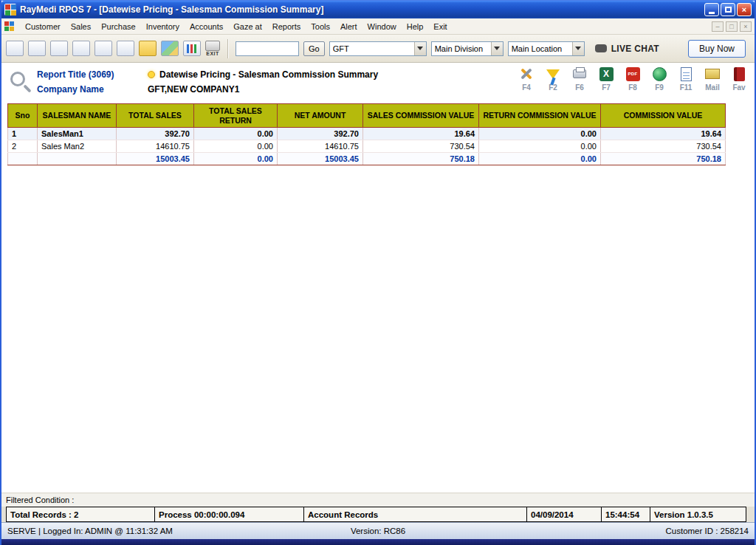  I want to click on col-total-sales: TOTAL SALES, so click(155, 116).